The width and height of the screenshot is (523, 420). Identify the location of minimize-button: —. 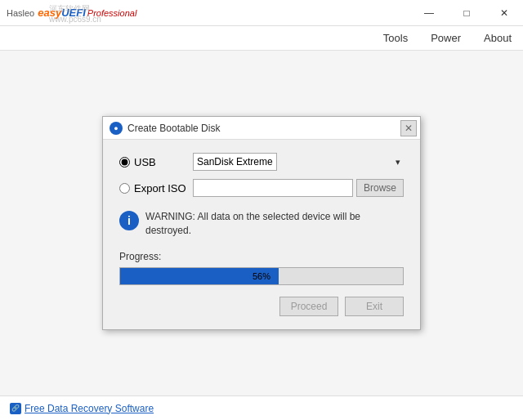
(429, 13).